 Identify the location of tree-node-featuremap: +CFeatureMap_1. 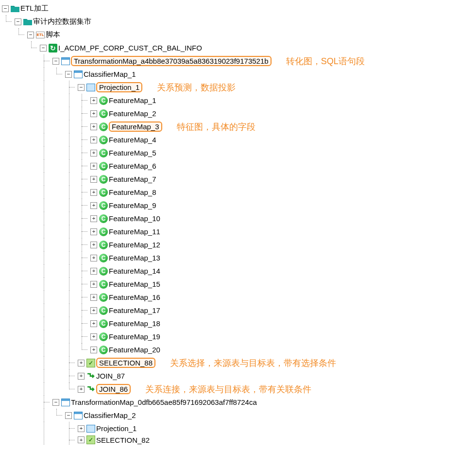
(238, 100).